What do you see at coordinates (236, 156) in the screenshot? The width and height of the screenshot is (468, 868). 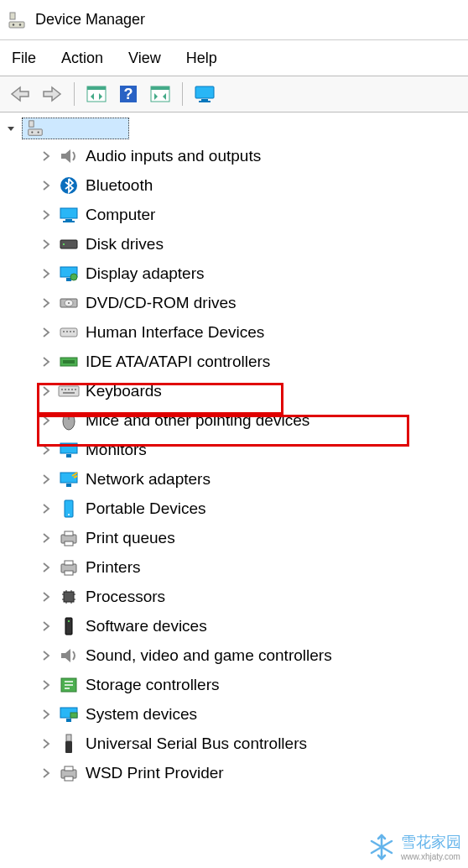 I see `tree-node: Audio inputs and outputs` at bounding box center [236, 156].